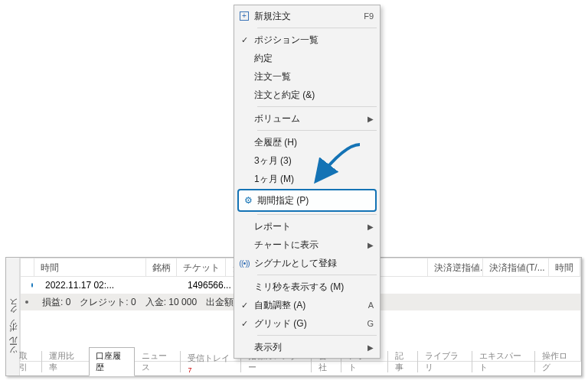  What do you see at coordinates (307, 245) in the screenshot?
I see `menu-show-chart: チャートに表示 ▶` at bounding box center [307, 245].